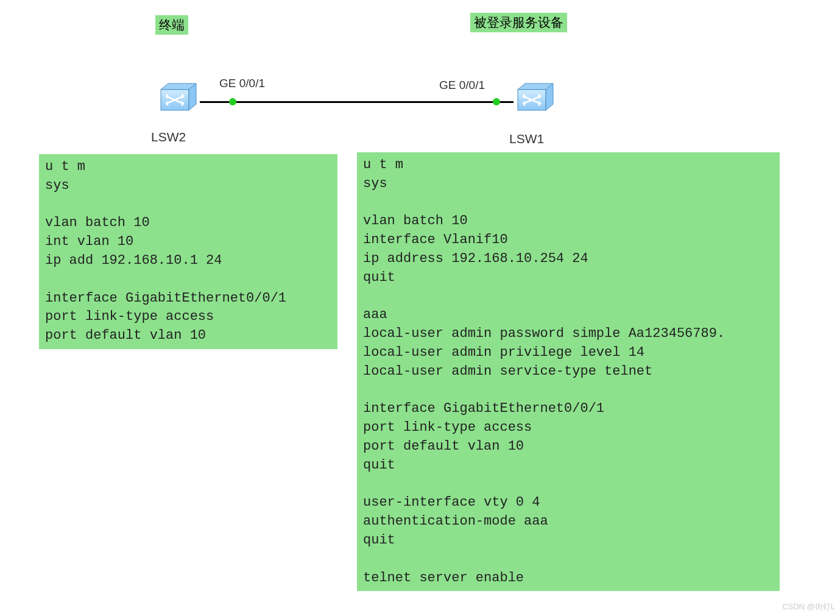 Image resolution: width=840 pixels, height=616 pixels. Describe the element at coordinates (242, 83) in the screenshot. I see `port-label-left: GE 0/0/1` at that location.